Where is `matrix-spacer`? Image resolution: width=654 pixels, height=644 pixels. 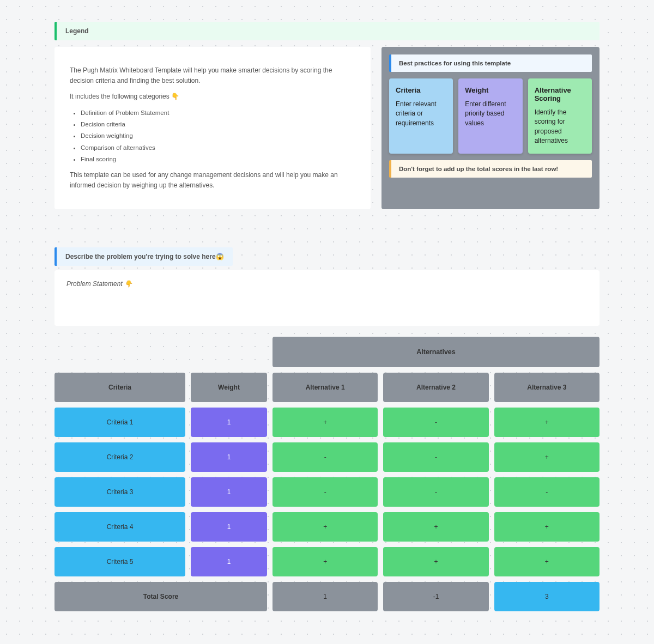 matrix-spacer is located at coordinates (161, 352).